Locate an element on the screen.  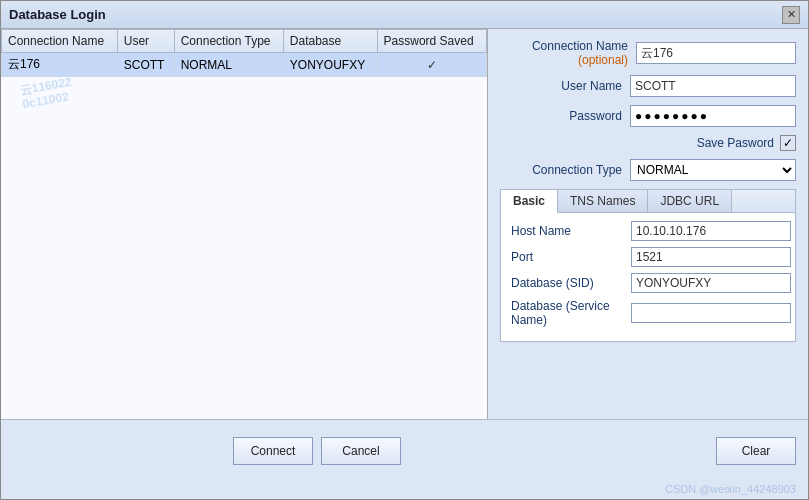
connections-table: Connection Name User Connection Type Dat… is located at coordinates (244, 53).